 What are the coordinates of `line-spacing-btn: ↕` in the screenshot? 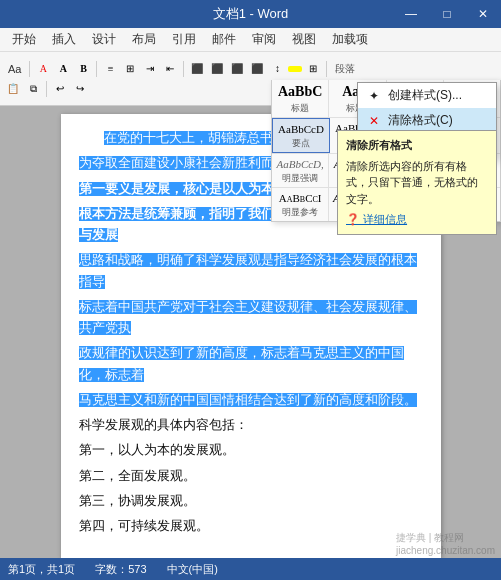 It's located at (277, 69).